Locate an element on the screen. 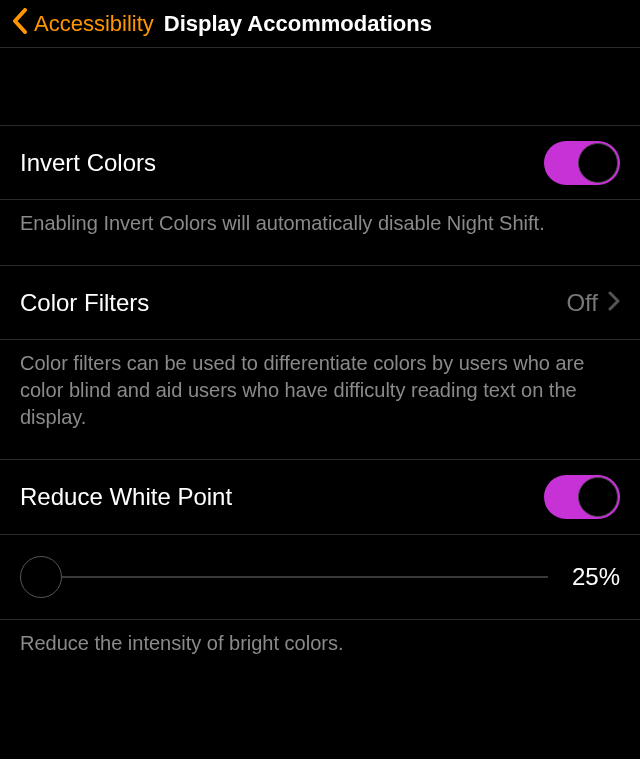  color-filters-right: Off is located at coordinates (593, 303).